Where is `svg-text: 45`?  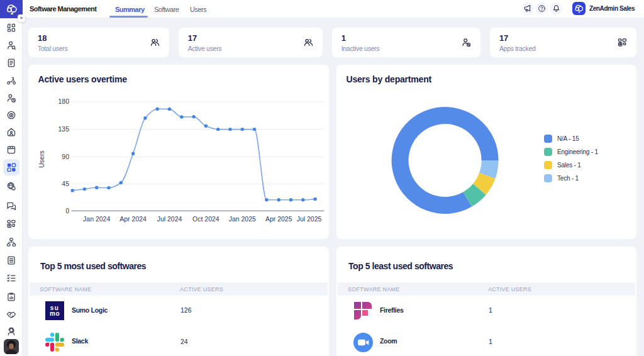 svg-text: 45 is located at coordinates (65, 184).